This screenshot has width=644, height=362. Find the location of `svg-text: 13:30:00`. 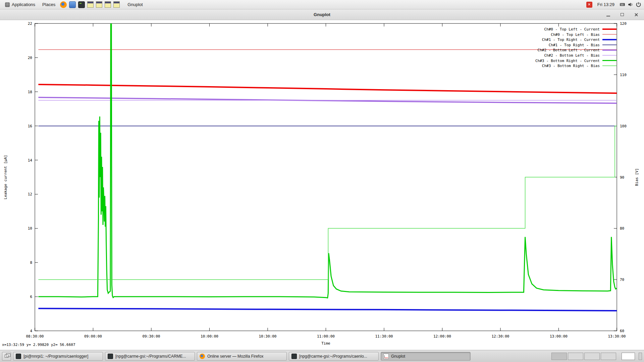

svg-text: 13:30:00 is located at coordinates (617, 337).